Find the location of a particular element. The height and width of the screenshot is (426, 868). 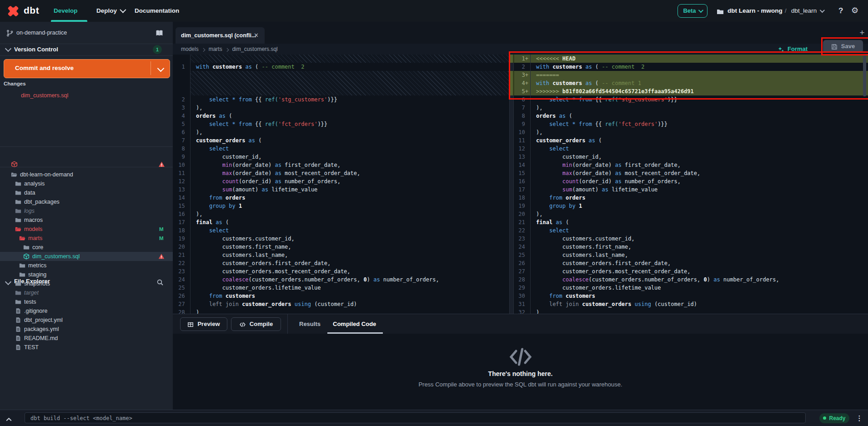

close-icon: ✕ is located at coordinates (256, 35).